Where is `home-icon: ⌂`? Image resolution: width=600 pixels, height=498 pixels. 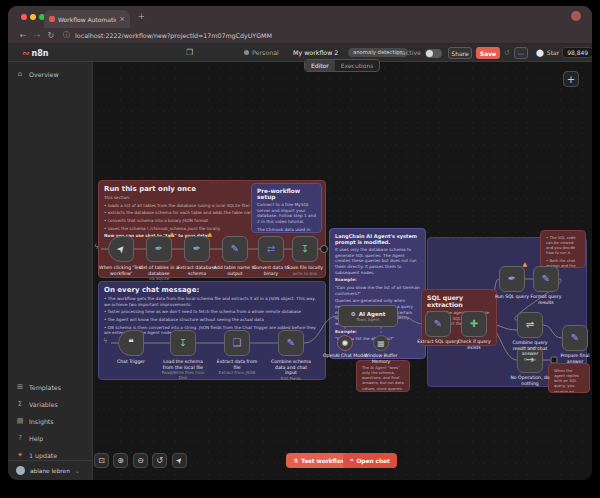 home-icon: ⌂ is located at coordinates (20, 74).